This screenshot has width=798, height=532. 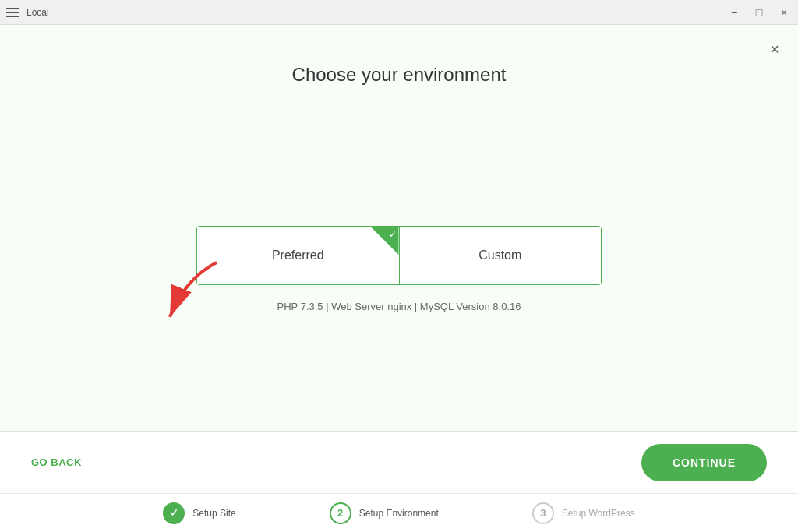 What do you see at coordinates (298, 255) in the screenshot?
I see `preferred-option: Preferred` at bounding box center [298, 255].